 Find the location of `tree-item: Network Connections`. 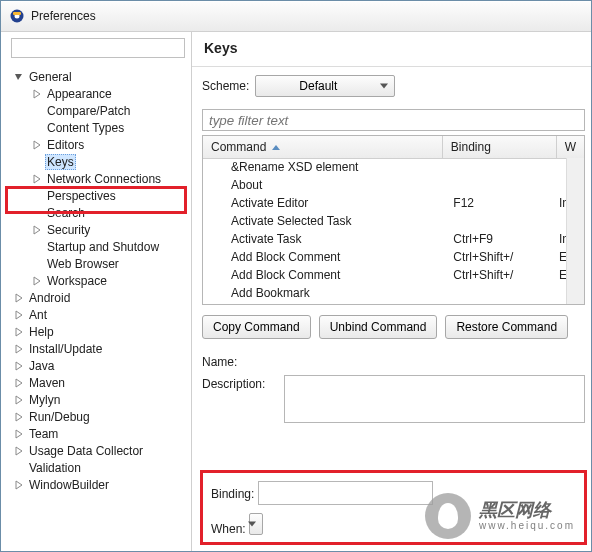

tree-item: Network Connections is located at coordinates (96, 178).